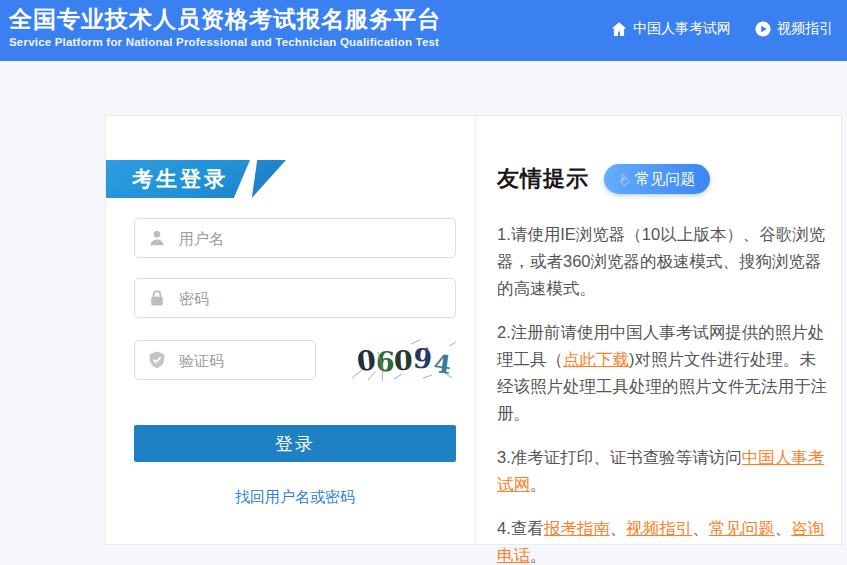 The image size is (847, 565). I want to click on tip-link: 常见问题, so click(742, 528).